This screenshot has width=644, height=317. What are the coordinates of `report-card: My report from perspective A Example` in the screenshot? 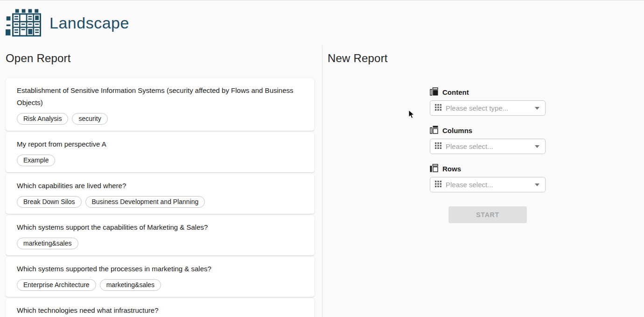 It's located at (160, 152).